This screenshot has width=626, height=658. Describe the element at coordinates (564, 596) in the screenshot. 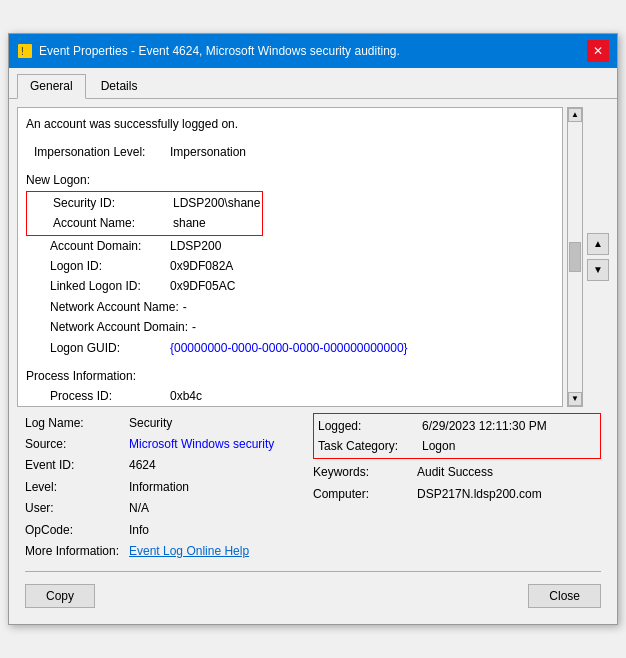

I see `close-button: Close` at that location.